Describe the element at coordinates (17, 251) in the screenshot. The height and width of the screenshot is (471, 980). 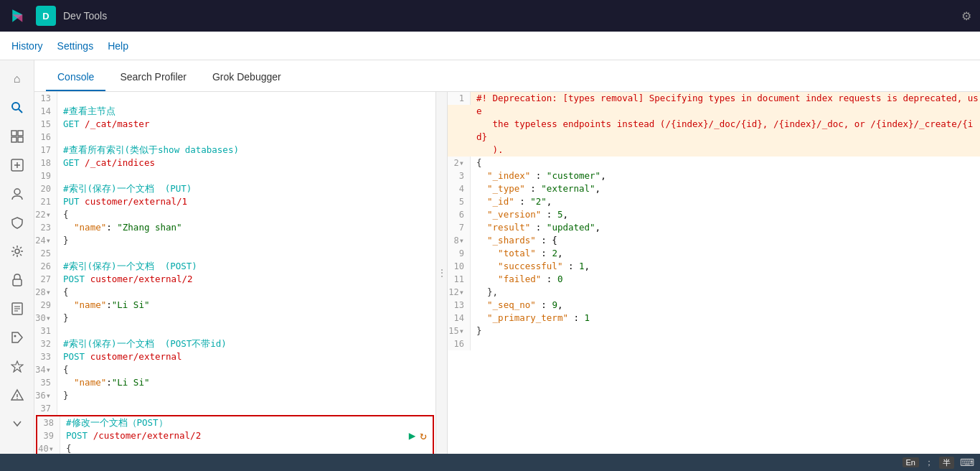
I see `sidebar-icon-gear` at that location.